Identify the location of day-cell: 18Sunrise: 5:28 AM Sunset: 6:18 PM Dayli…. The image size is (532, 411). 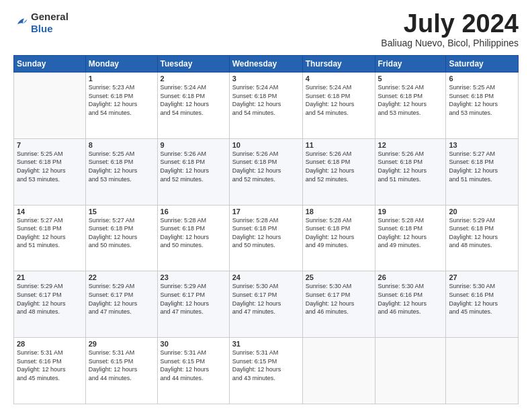
(339, 238).